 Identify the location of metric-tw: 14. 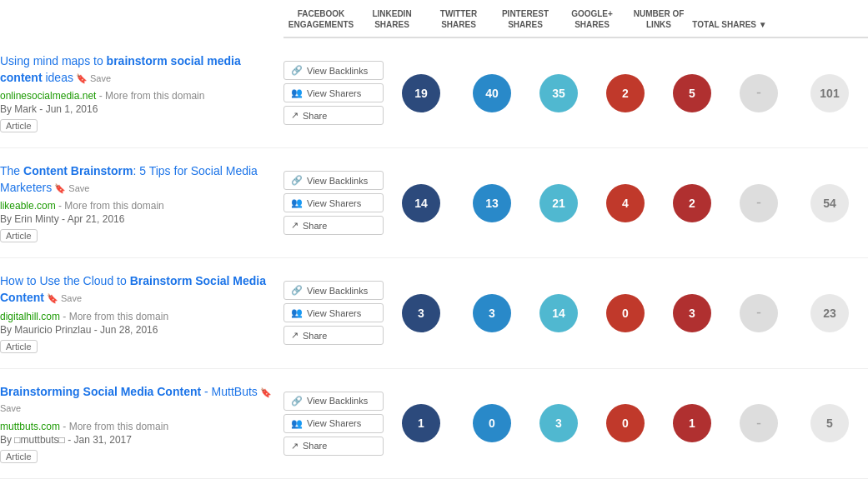
(559, 313).